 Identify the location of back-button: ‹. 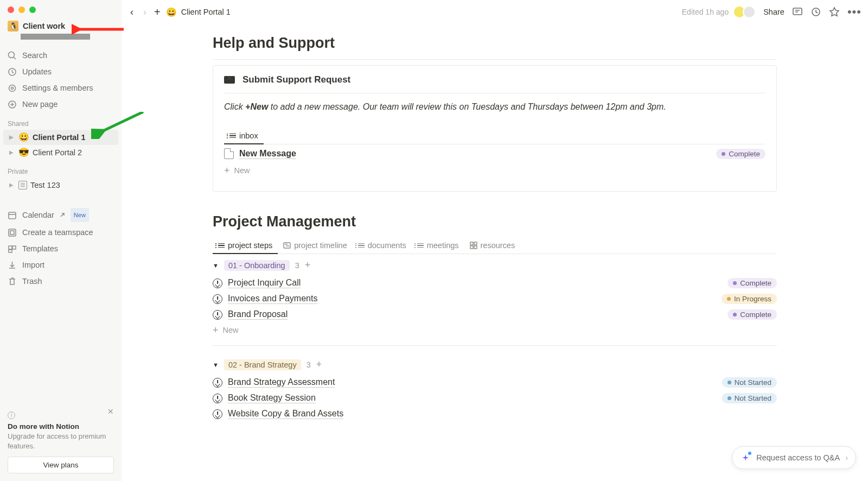
(132, 12).